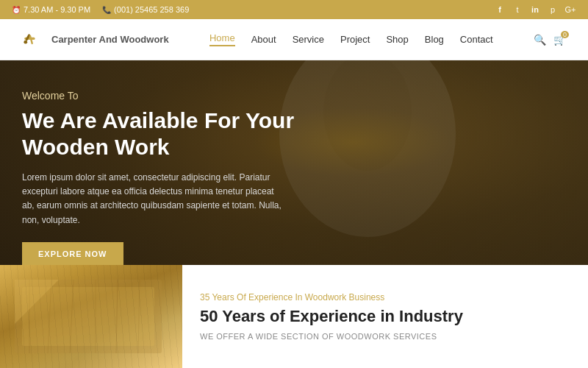 This screenshot has width=588, height=368. Describe the element at coordinates (397, 40) in the screenshot. I see `nav-shop: Shop` at that location.